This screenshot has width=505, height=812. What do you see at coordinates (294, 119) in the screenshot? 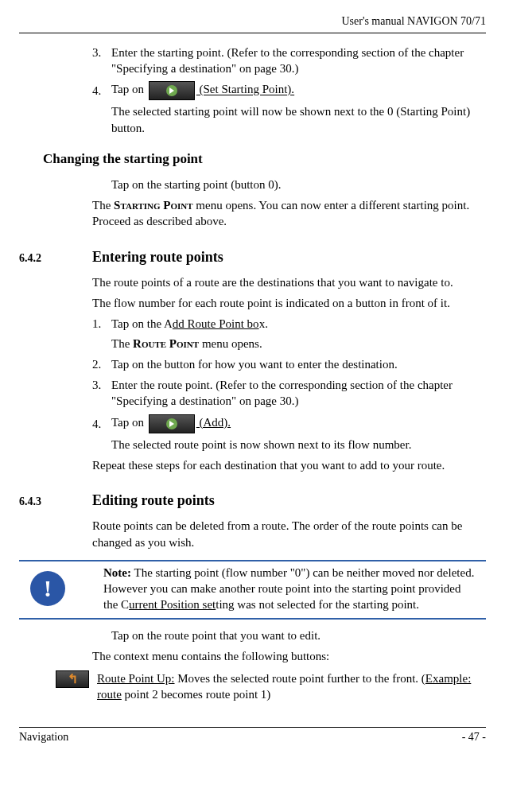
I see `step-result: The selected starting point will now be …` at bounding box center [294, 119].